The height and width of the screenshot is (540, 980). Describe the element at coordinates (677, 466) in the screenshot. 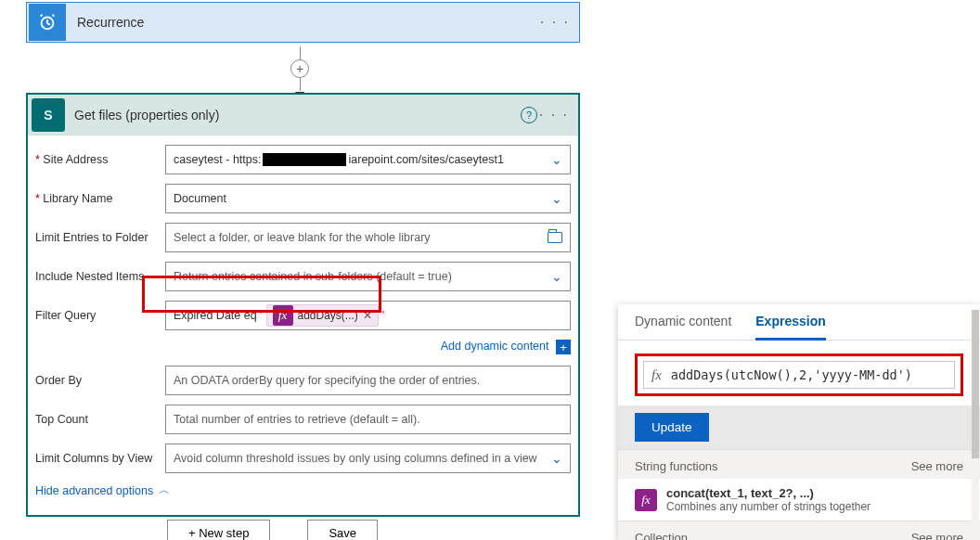

I see `string-functions-label: String functions` at that location.